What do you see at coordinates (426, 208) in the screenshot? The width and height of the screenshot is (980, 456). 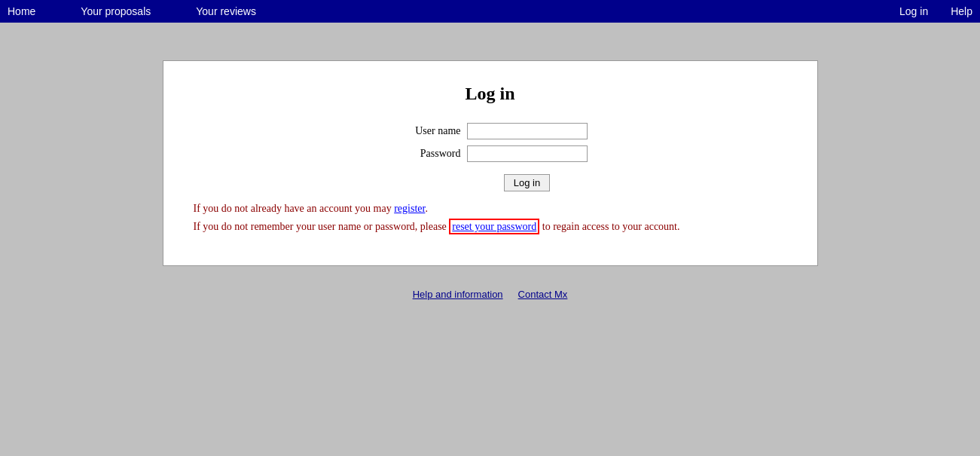 I see `register-text-after: .` at bounding box center [426, 208].